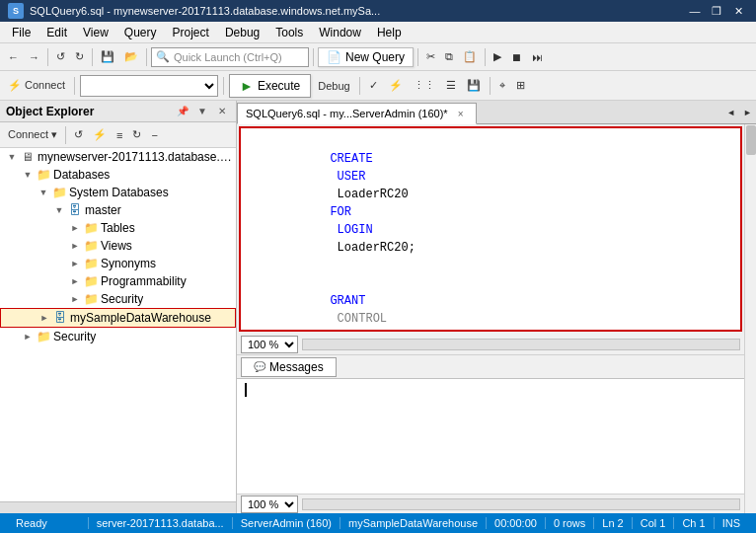  Describe the element at coordinates (118, 299) in the screenshot. I see `tree-master-security: ► 📁 Security` at that location.